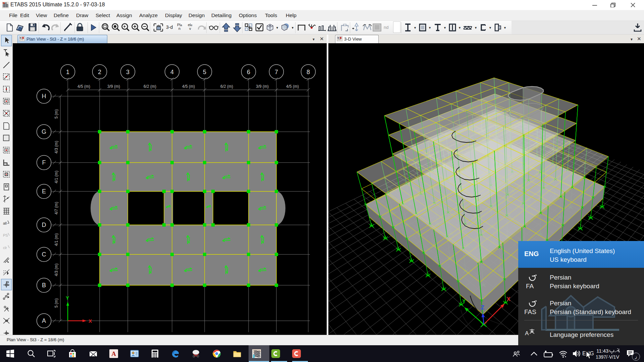  Describe the element at coordinates (56, 208) in the screenshot. I see `svg-text: 4/7 (m)` at that location.